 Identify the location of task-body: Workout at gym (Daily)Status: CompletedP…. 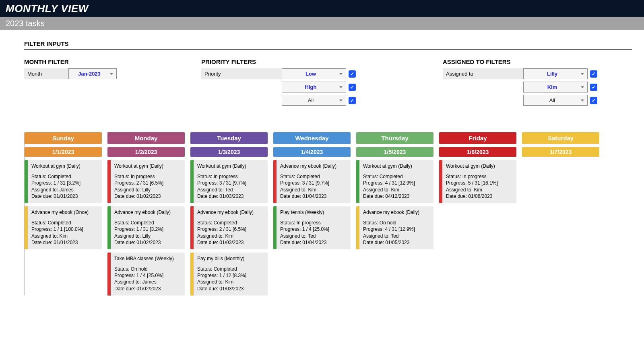
(389, 182).